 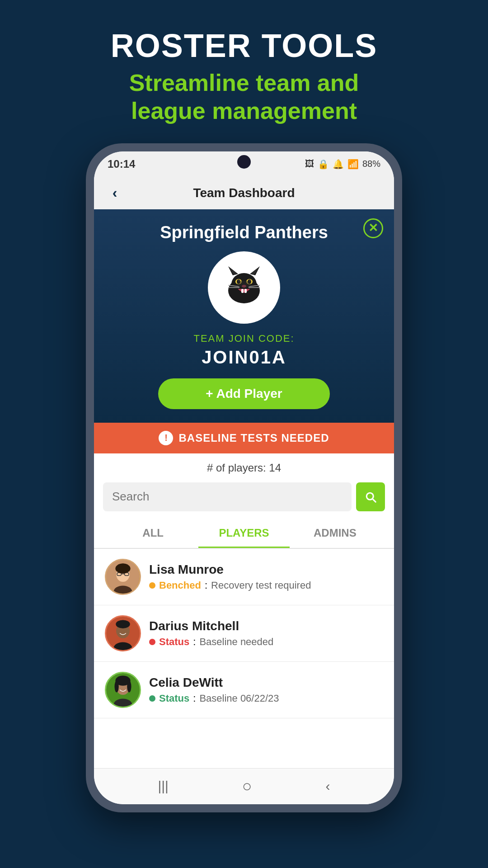 What do you see at coordinates (266, 633) in the screenshot?
I see `player-info: Darius Mitchell Status : Baseline needed` at bounding box center [266, 633].